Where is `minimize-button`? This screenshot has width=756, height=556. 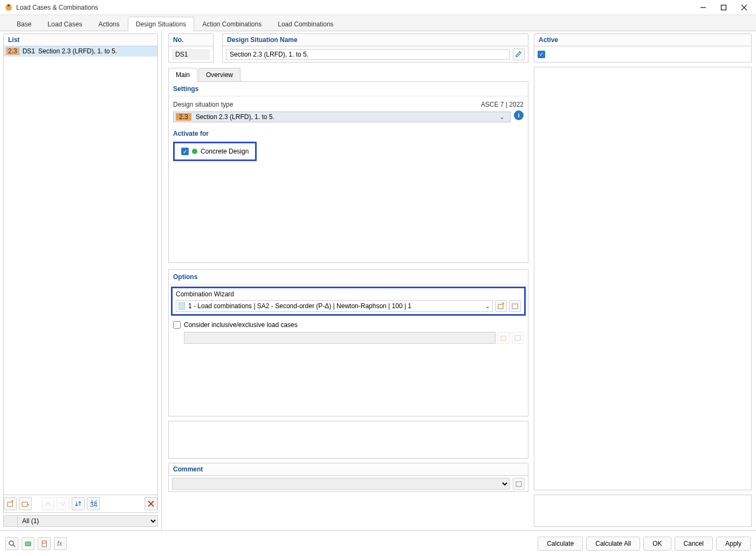
minimize-button is located at coordinates (703, 8).